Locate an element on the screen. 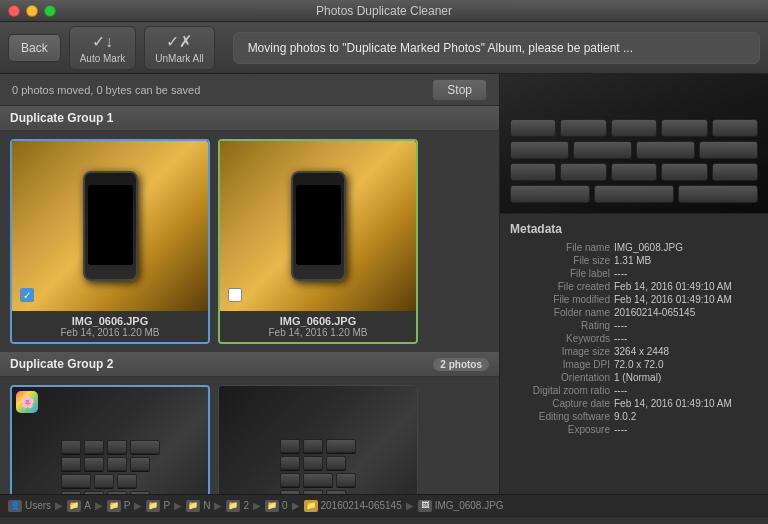 The width and height of the screenshot is (768, 524). meta-row: Rating---- is located at coordinates (634, 326).